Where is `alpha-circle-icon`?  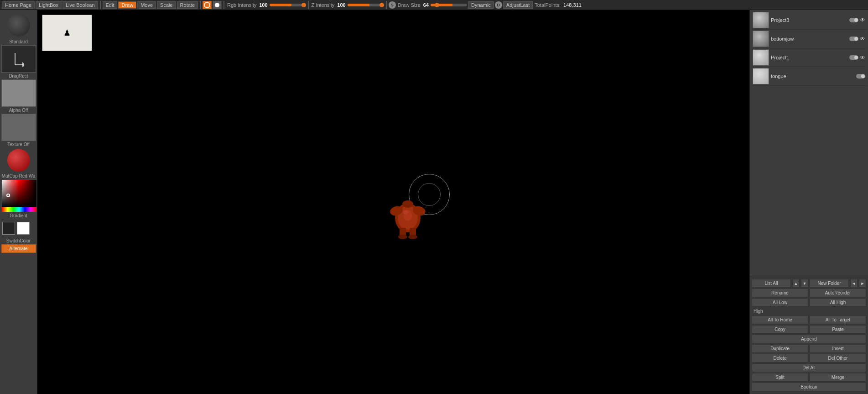 alpha-circle-icon is located at coordinates (217, 5).